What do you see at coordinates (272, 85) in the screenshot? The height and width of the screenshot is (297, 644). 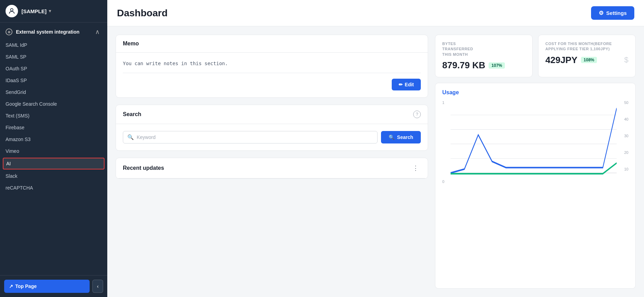 I see `memo-footer: ✏ Edit` at bounding box center [272, 85].